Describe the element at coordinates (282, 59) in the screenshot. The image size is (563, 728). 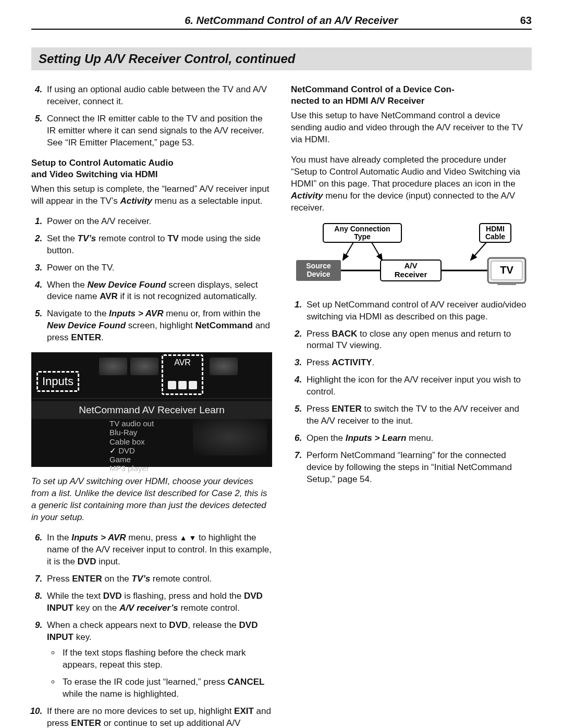
I see `section-title: Setting Up A/V Receiver Control, continu…` at that location.